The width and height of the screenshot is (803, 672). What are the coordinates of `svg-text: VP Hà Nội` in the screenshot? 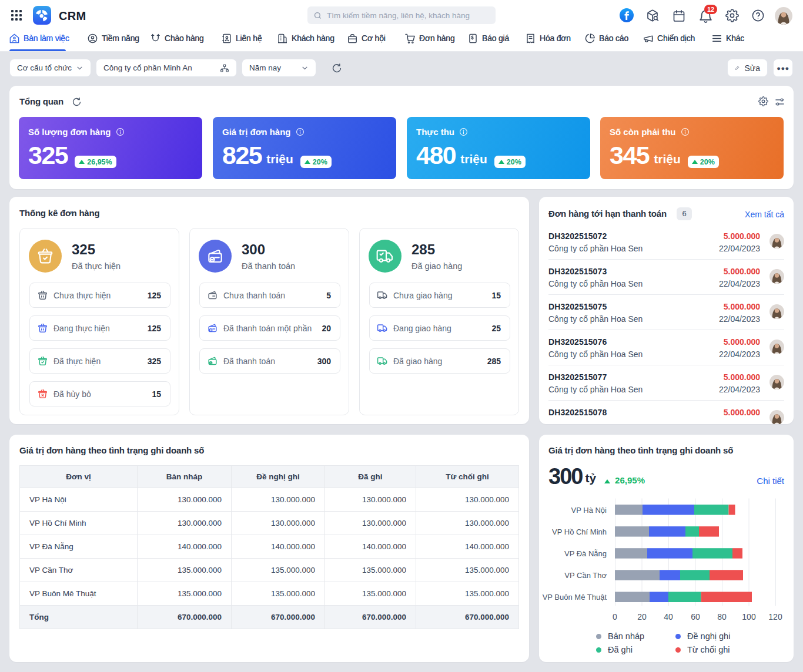 It's located at (589, 510).